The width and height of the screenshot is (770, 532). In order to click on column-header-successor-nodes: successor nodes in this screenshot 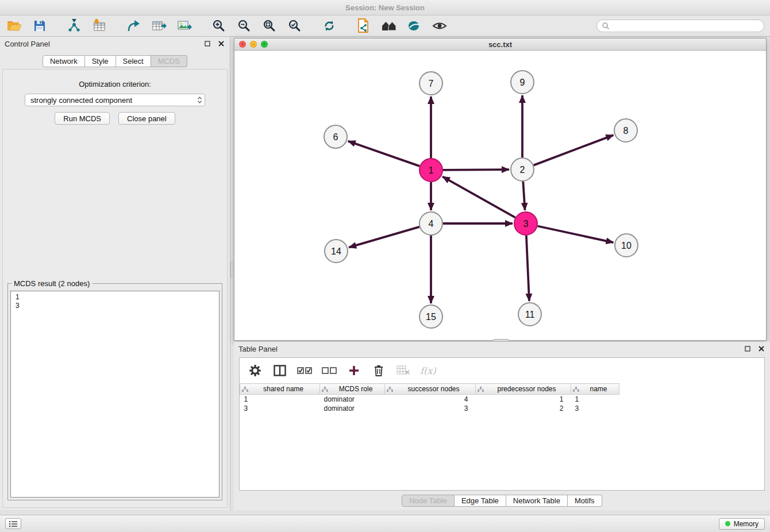, I will do `click(430, 390)`.